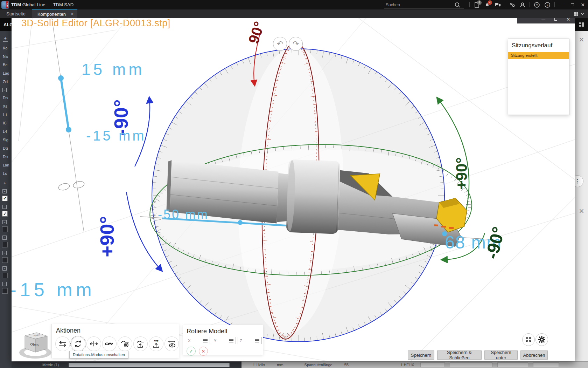  I want to click on app-title-bar: TDM TDM Global Line TDM SAD 4 4 ?, so click(294, 5).